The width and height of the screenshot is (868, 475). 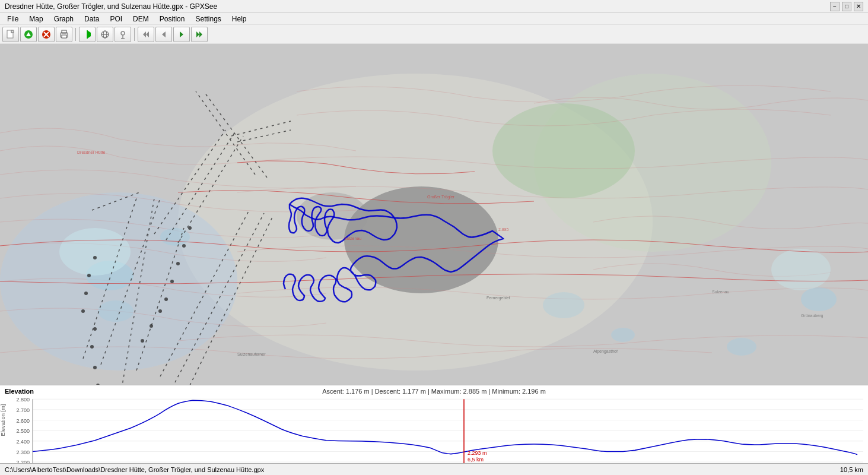 What do you see at coordinates (23, 452) in the screenshot?
I see `svg-text: 2.300` at bounding box center [23, 452].